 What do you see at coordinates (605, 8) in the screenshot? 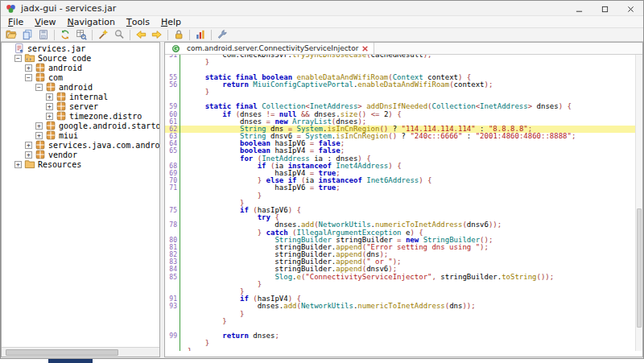
I see `maximize-icon` at bounding box center [605, 8].